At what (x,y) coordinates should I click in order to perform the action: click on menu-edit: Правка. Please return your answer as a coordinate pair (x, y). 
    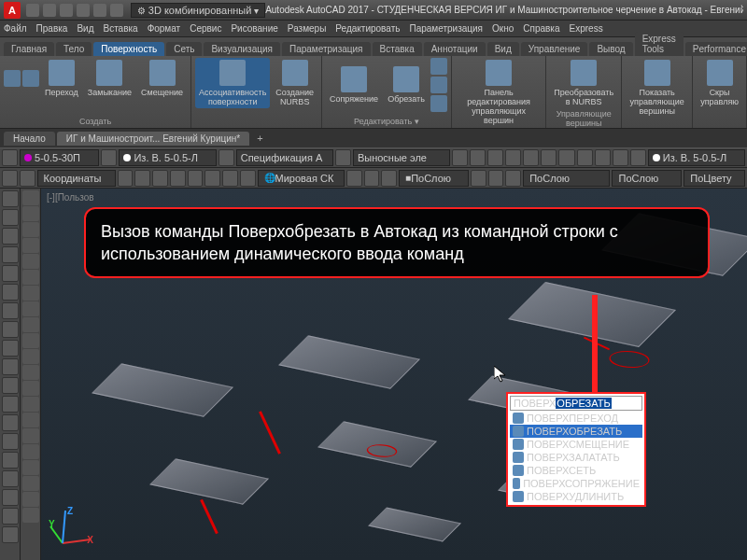
    Looking at the image, I should click on (52, 28).